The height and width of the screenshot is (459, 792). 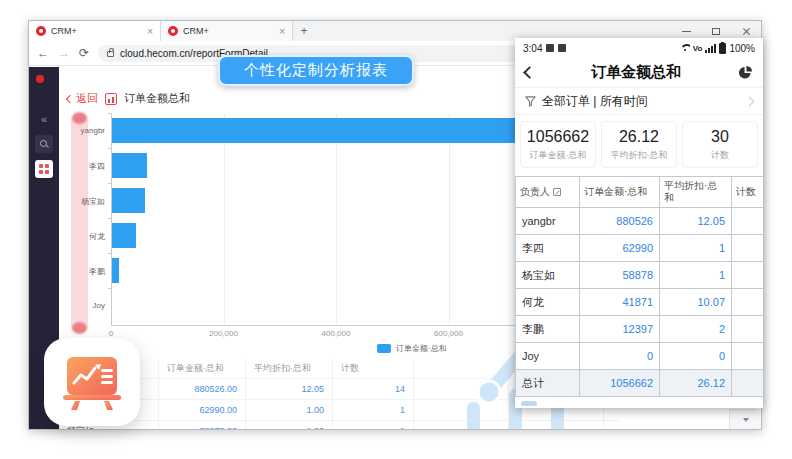 I want to click on panel-table-row: 李四629901, so click(x=640, y=248).